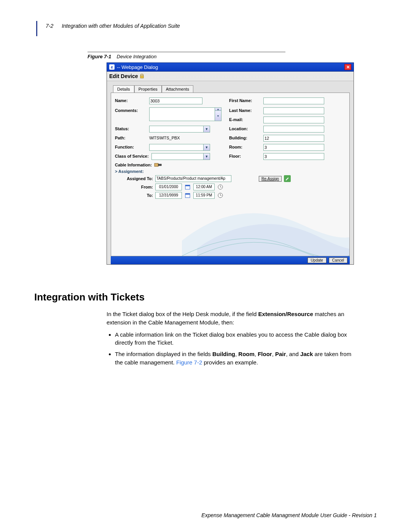  What do you see at coordinates (348, 67) in the screenshot?
I see `close-icon: ✕` at bounding box center [348, 67].